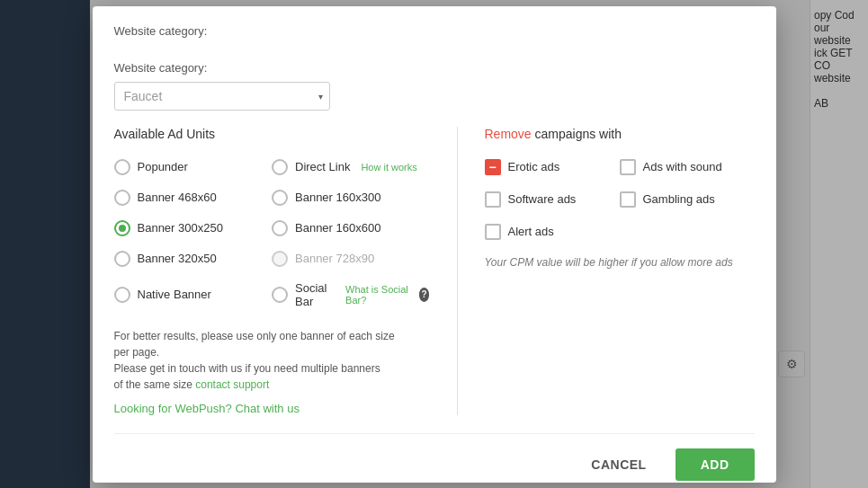 The image size is (868, 488). I want to click on filter-software-ads: Software ads, so click(552, 200).